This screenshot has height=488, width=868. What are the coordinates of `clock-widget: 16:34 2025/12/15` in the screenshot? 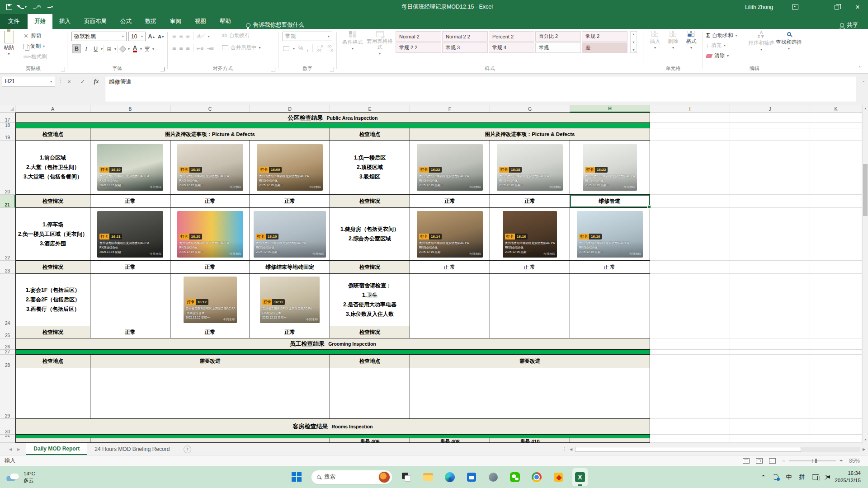 It's located at (848, 477).